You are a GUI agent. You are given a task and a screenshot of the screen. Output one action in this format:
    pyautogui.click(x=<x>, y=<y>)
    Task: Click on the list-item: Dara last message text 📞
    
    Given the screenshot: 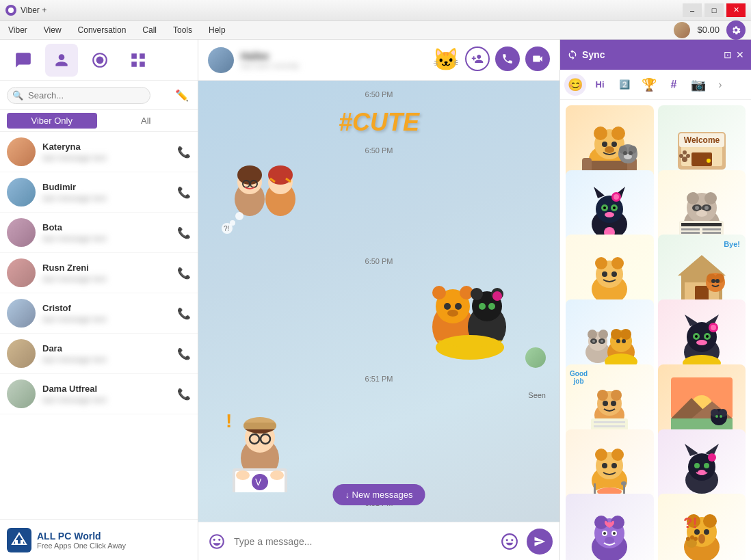 What is the action you would take?
    pyautogui.click(x=98, y=354)
    